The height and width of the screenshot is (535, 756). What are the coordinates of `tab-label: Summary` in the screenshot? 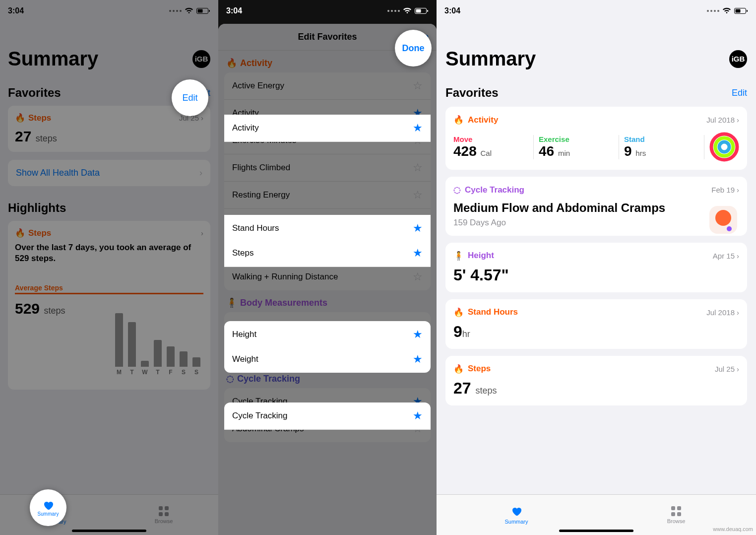 It's located at (516, 522).